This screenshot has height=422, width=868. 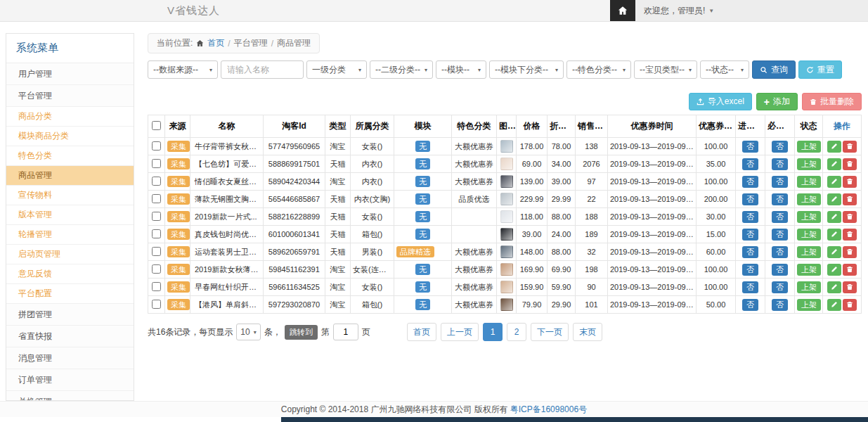 What do you see at coordinates (832, 101) in the screenshot?
I see `batch-delete-button: 批量删除` at bounding box center [832, 101].